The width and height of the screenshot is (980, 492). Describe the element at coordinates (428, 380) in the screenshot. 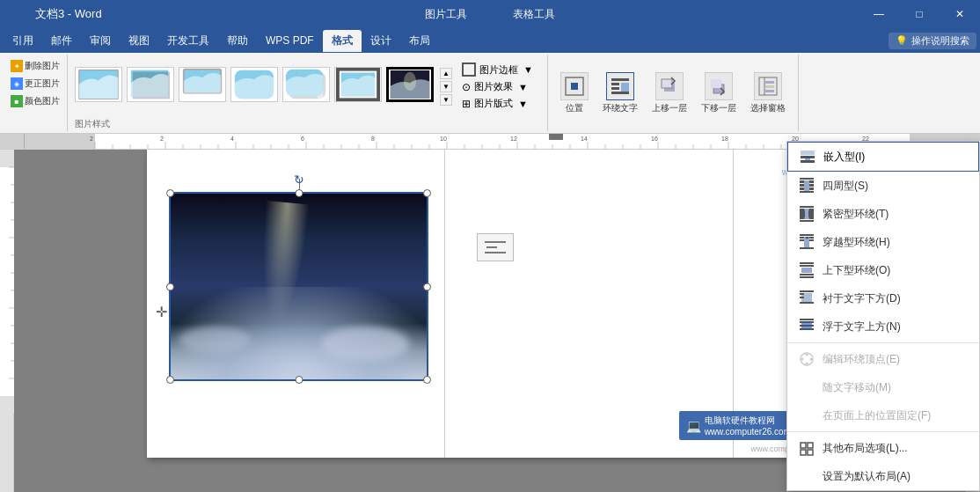

I see `handle-br` at that location.